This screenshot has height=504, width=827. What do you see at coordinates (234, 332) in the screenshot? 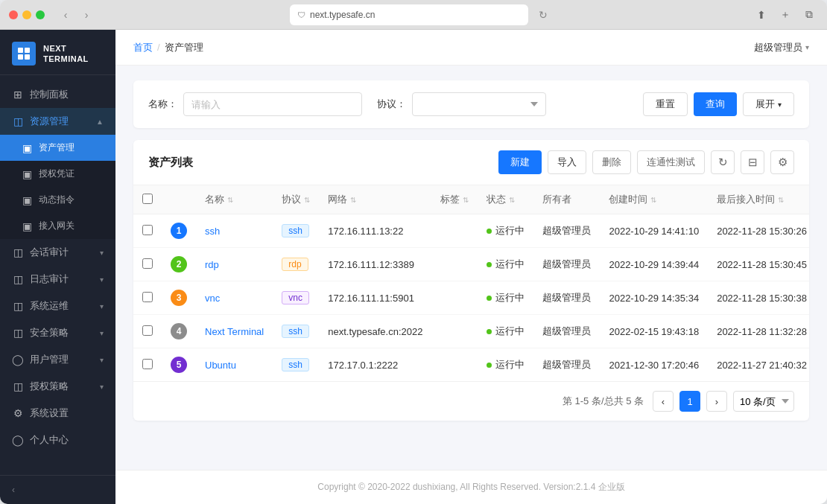
I see `asset-name-link: Next Terminal` at bounding box center [234, 332].